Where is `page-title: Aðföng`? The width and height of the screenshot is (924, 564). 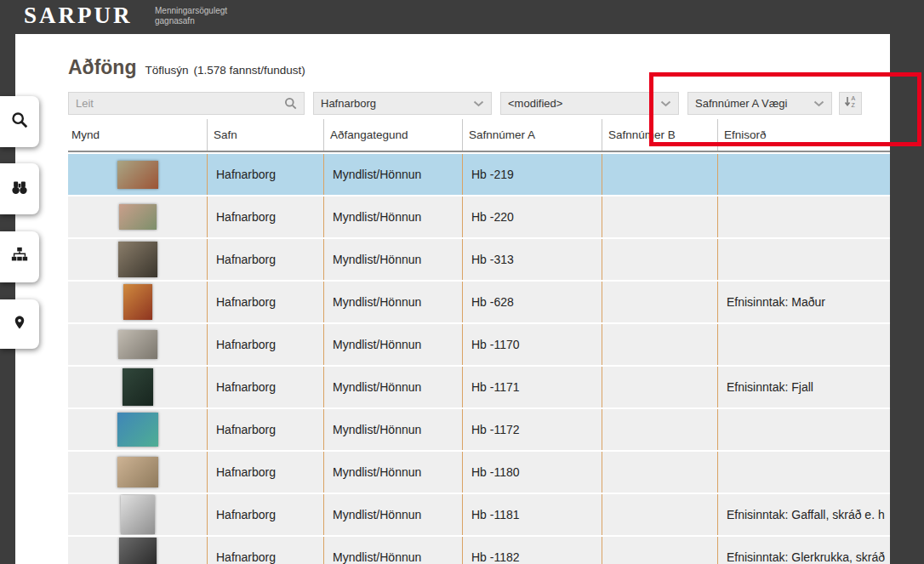
page-title: Aðföng is located at coordinates (102, 68).